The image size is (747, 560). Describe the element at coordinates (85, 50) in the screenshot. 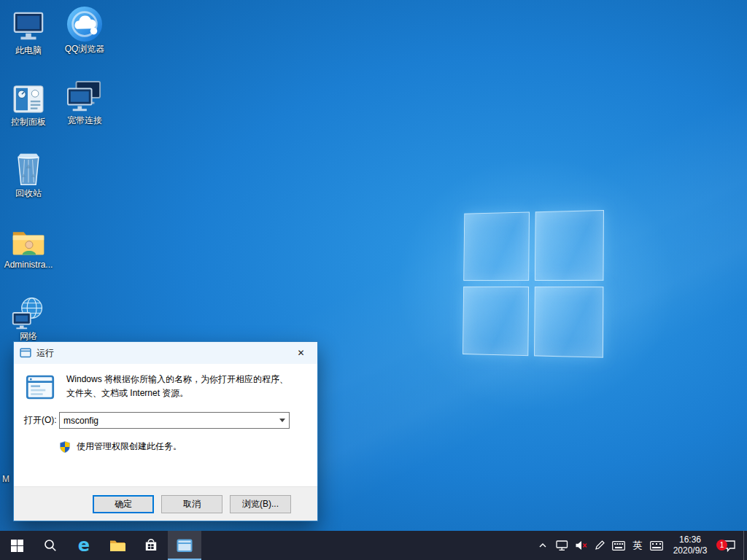

I see `desktop-icon-label: QQ浏览器` at that location.